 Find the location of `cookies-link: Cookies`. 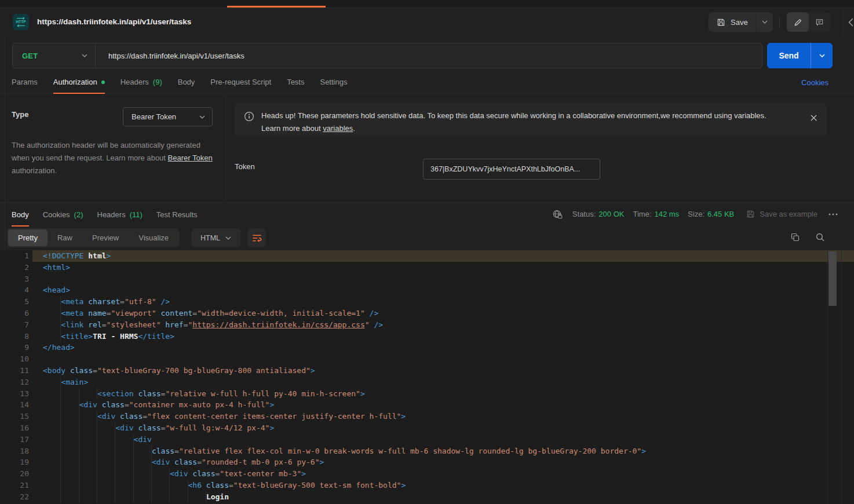

cookies-link: Cookies is located at coordinates (815, 82).